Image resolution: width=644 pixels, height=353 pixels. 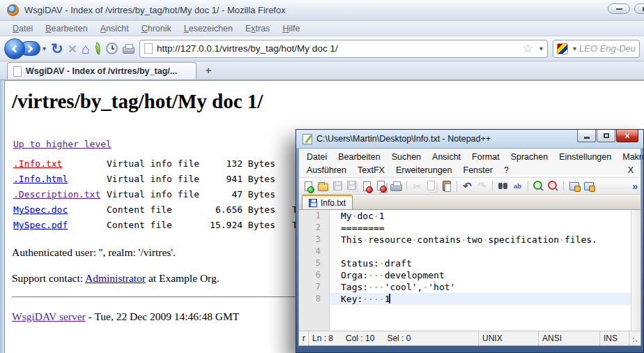 What do you see at coordinates (417, 186) in the screenshot?
I see `cut-button: ✂` at bounding box center [417, 186].